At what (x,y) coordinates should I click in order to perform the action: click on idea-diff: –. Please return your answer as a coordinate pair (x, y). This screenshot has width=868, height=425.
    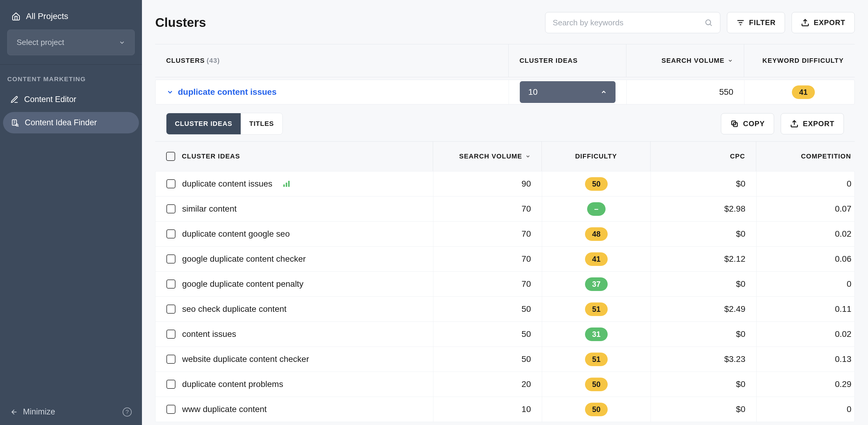
    Looking at the image, I should click on (596, 209).